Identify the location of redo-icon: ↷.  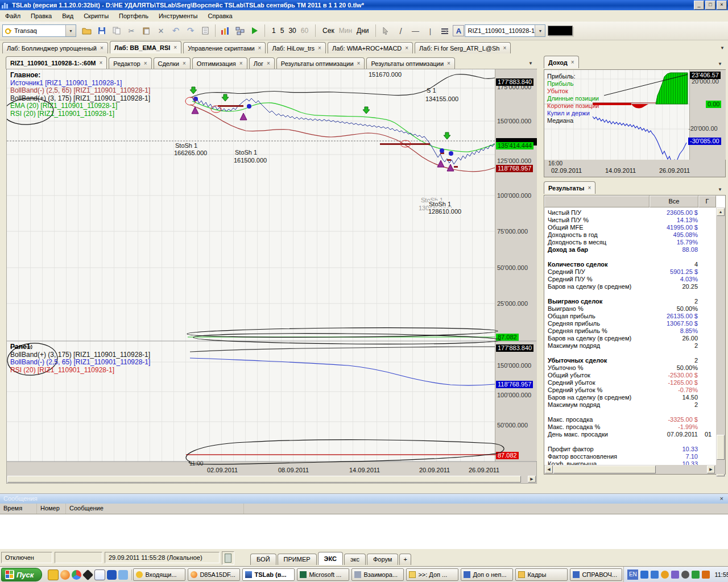
(191, 31).